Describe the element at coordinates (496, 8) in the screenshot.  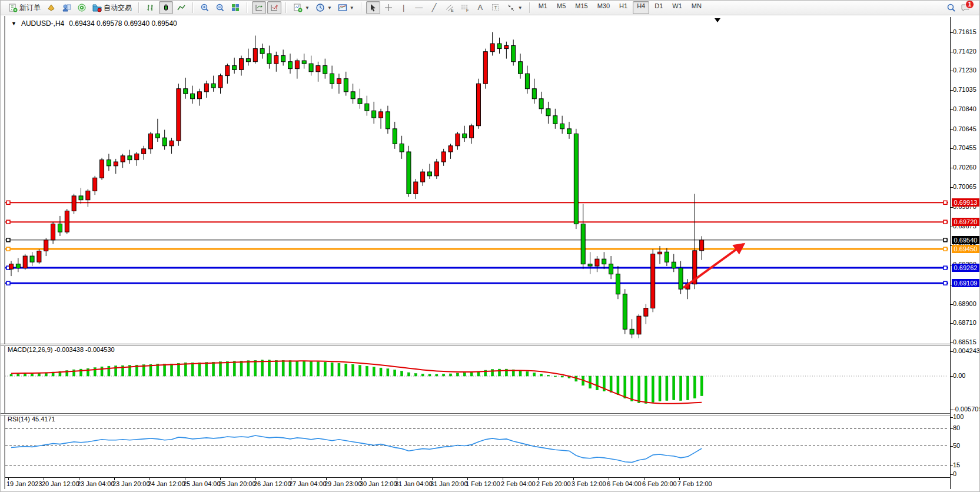
I see `text-label-button: T` at that location.